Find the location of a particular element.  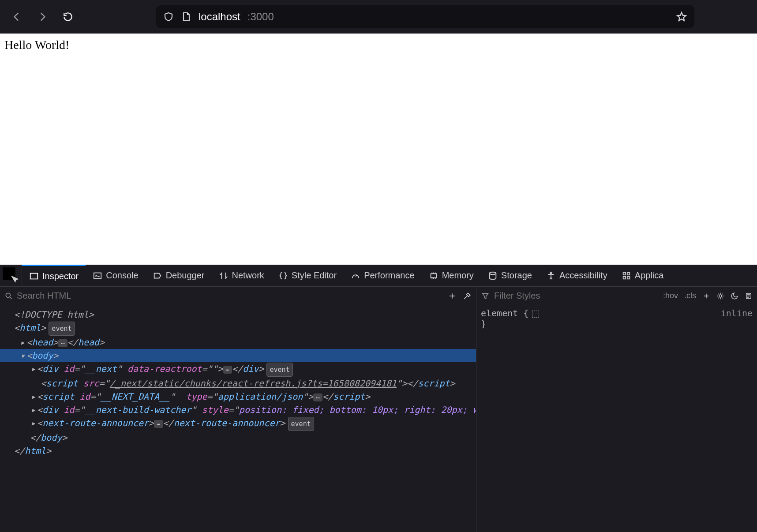

forward-button is located at coordinates (42, 17).